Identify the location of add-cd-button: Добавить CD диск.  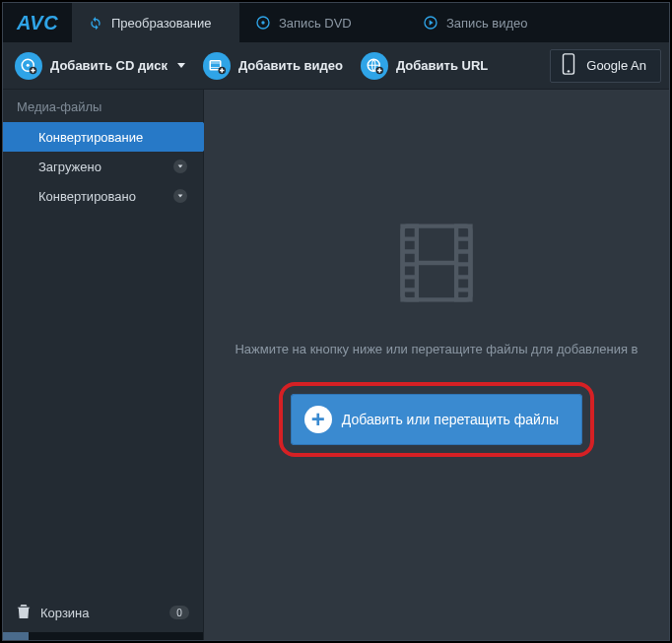
(101, 66).